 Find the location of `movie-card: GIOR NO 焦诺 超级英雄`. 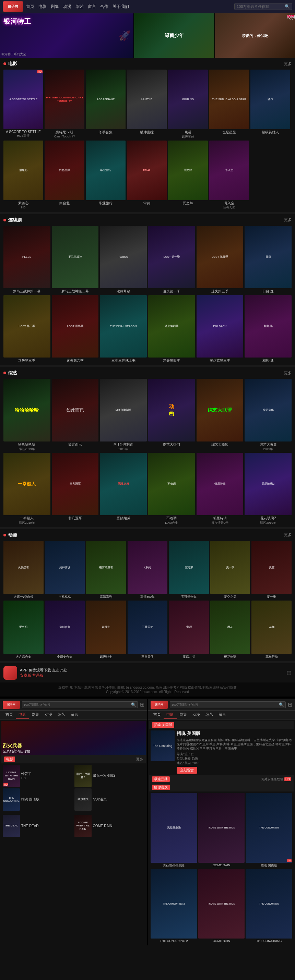

movie-card: GIOR NO 焦诺 超级英雄 is located at coordinates (188, 104).